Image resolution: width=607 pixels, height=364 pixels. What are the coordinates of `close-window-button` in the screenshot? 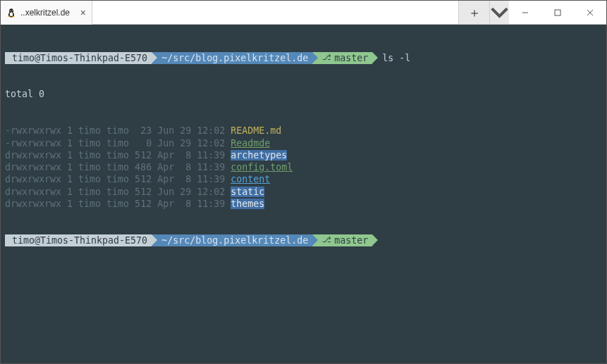 It's located at (590, 13).